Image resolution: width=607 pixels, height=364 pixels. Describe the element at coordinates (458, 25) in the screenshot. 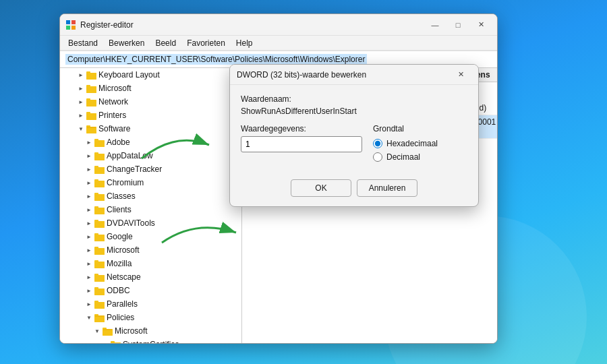

I see `window-controls: — □ ✕` at that location.